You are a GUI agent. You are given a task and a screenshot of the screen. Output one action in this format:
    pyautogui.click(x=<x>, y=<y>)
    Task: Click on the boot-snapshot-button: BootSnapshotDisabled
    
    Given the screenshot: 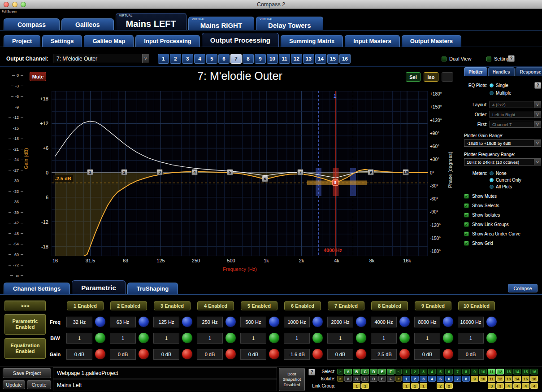 What is the action you would take?
    pyautogui.click(x=292, y=379)
    